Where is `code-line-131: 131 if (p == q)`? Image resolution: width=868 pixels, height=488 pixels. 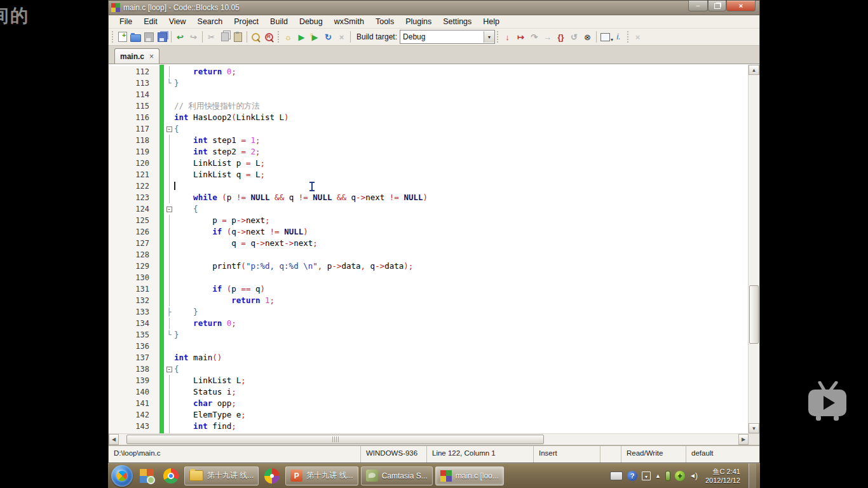 code-line-131: 131 if (p == q) is located at coordinates (428, 289).